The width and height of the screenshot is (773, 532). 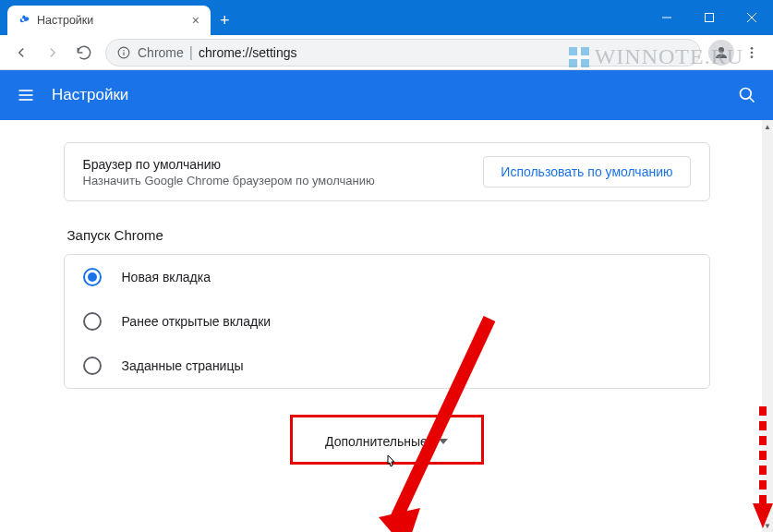 What do you see at coordinates (113, 20) in the screenshot?
I see `tab-title: Настройки` at bounding box center [113, 20].